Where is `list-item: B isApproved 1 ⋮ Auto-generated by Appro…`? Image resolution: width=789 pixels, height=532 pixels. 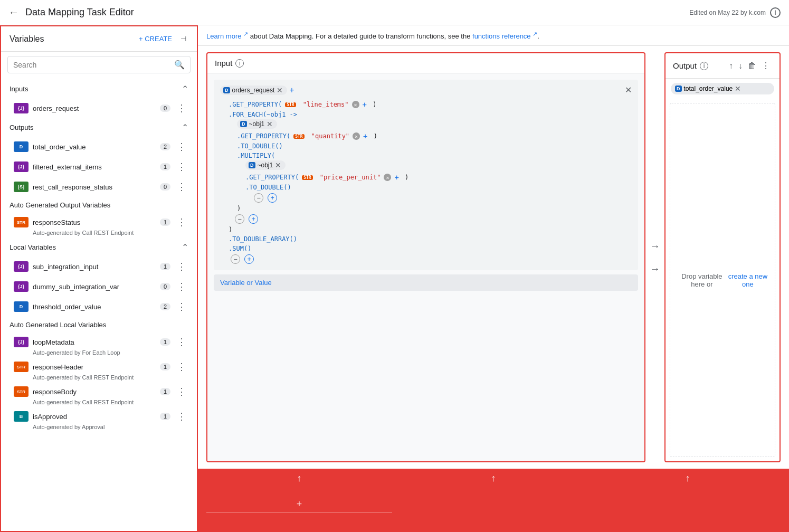 list-item: B isApproved 1 ⋮ Auto-generated by Appro… is located at coordinates (99, 420).